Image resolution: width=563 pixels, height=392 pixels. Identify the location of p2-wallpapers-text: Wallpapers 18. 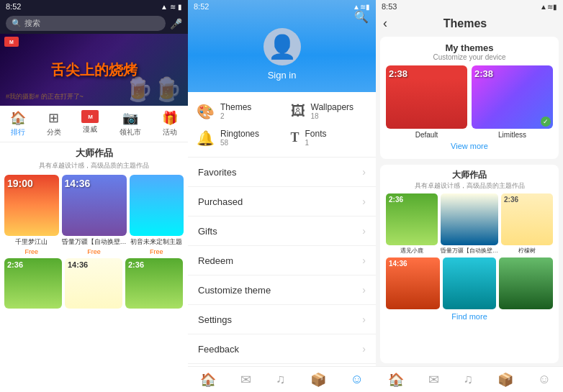
(333, 111).